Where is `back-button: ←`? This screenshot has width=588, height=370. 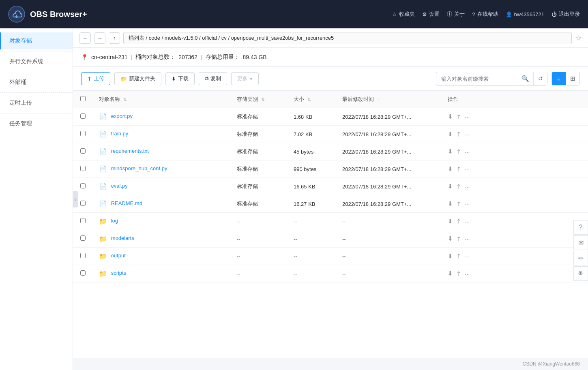
back-button: ← is located at coordinates (85, 38).